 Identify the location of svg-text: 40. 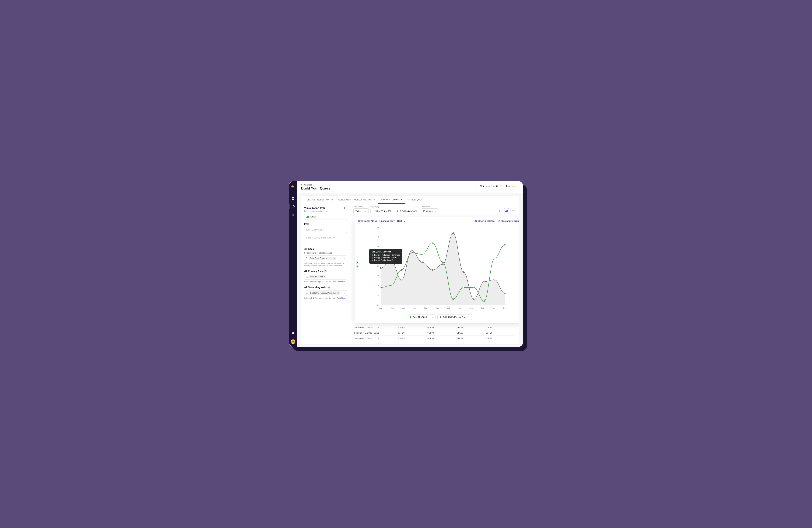
(378, 247).